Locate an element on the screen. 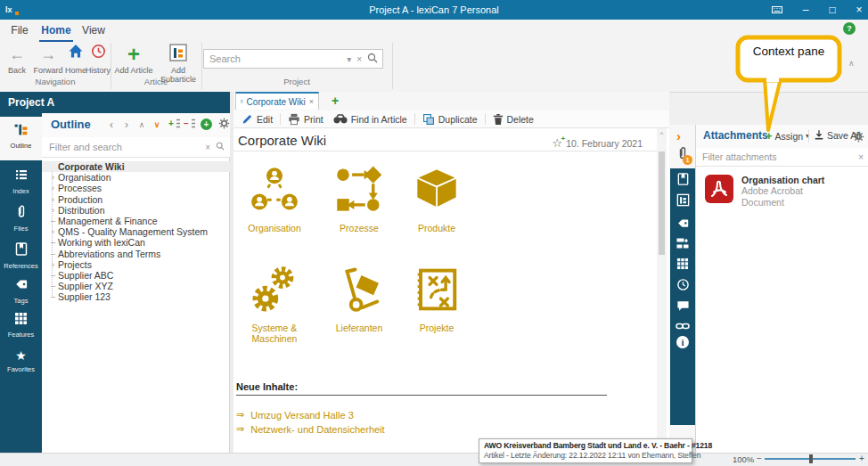 The height and width of the screenshot is (466, 868). outline-filter-input is located at coordinates (122, 147).